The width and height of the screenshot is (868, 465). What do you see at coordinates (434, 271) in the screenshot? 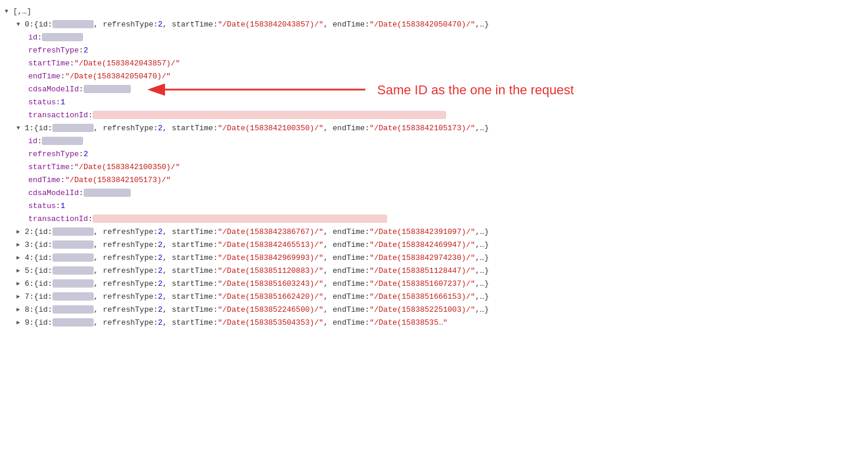
I see `item-5-header: ▶ 5: {id: , refreshType: 2 , startTime: …` at bounding box center [434, 271].